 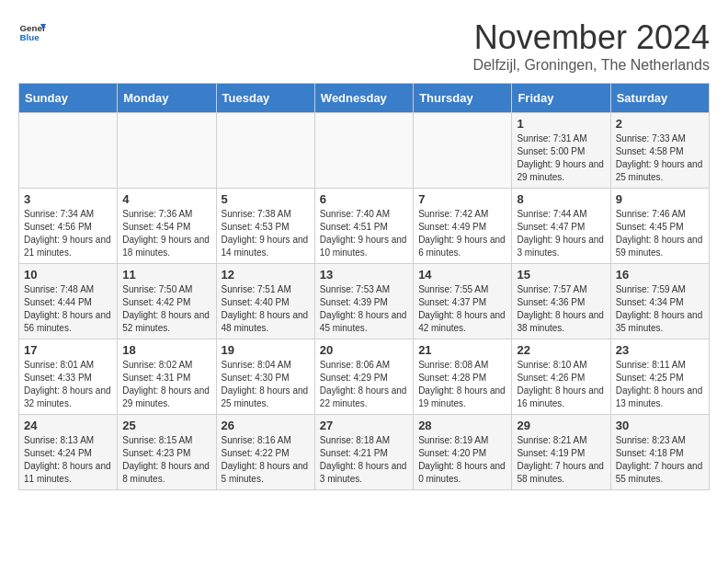 I want to click on calendar-cell: 1Sunrise: 7:31 AM Sunset: 5:00 PM Daylig…, so click(x=561, y=151).